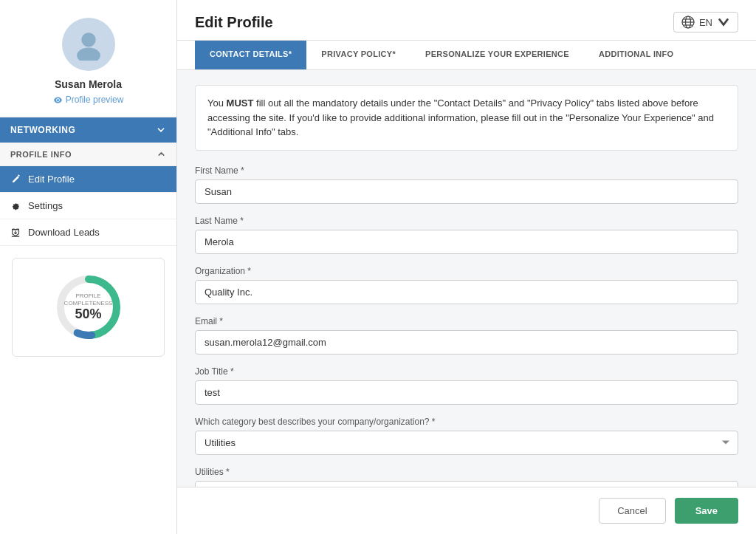 This screenshot has width=756, height=534. Describe the element at coordinates (16, 233) in the screenshot. I see `download-icon` at that location.